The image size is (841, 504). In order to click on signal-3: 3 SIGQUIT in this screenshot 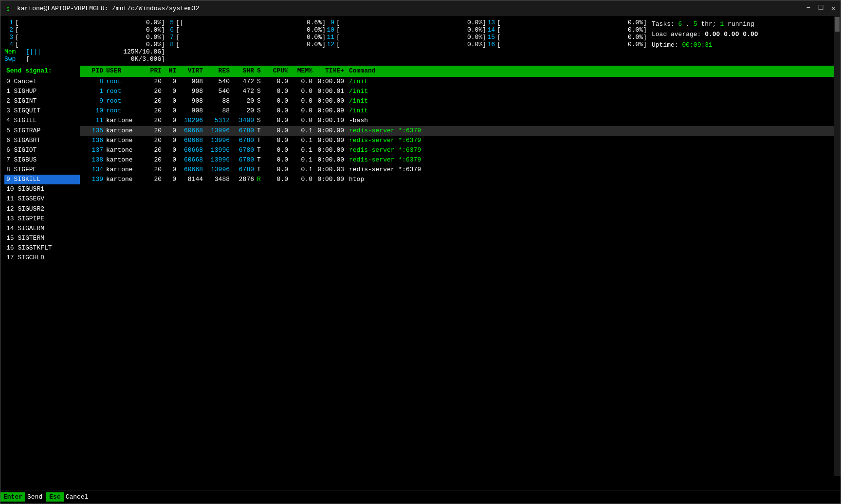, I will do `click(42, 111)`.